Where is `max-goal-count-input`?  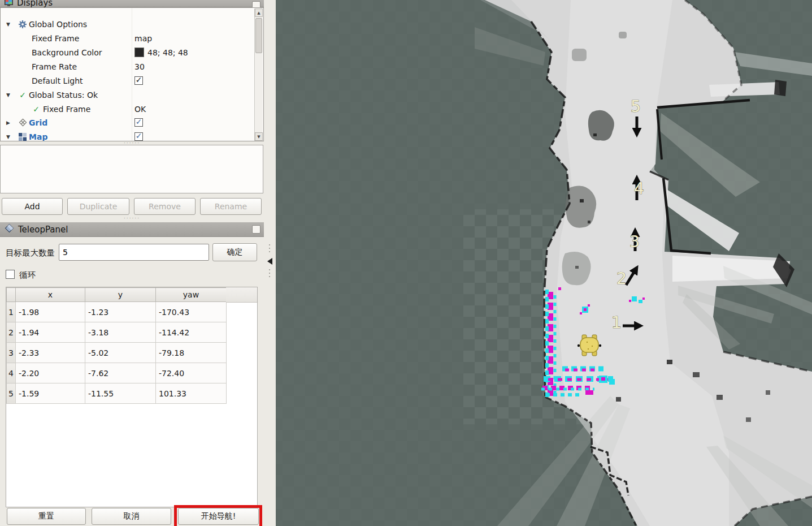
max-goal-count-input is located at coordinates (134, 252).